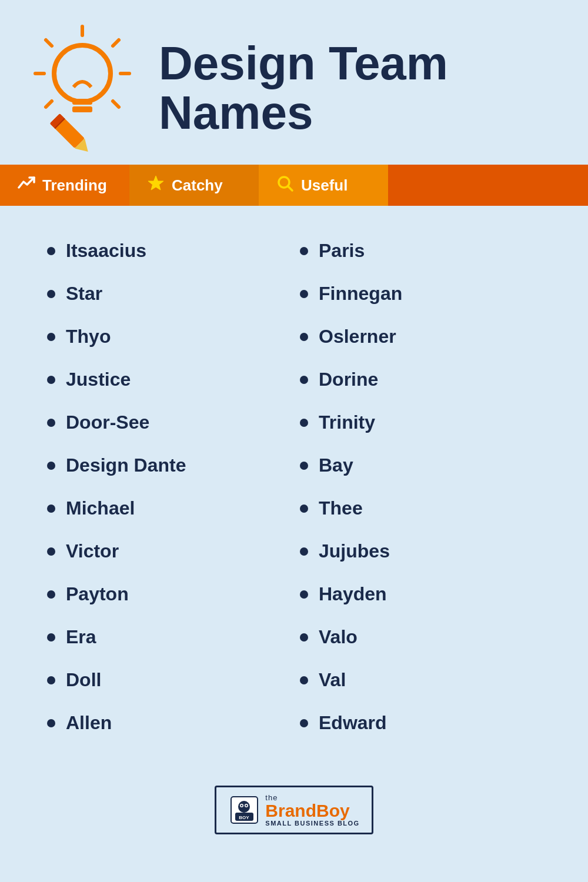 This screenshot has width=588, height=882. Describe the element at coordinates (173, 508) in the screenshot. I see `list-item: Michael` at that location.